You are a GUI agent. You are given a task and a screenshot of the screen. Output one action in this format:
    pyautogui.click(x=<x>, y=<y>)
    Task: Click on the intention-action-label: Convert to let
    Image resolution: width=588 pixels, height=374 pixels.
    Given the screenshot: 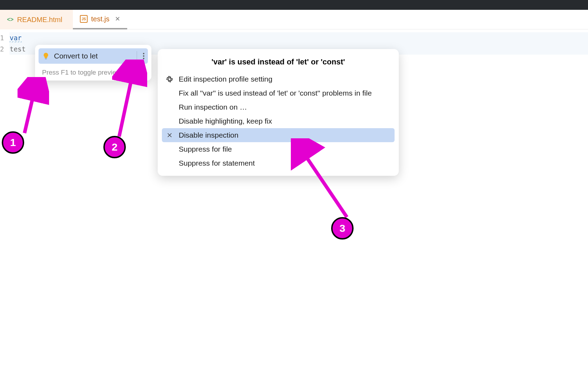 What is the action you would take?
    pyautogui.click(x=76, y=56)
    